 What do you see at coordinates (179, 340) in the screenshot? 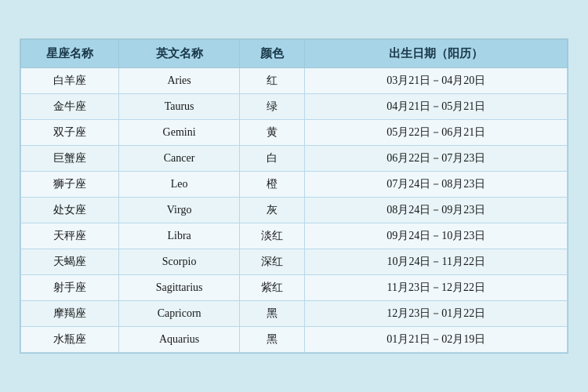
I see `cell-english: Aquarius` at bounding box center [179, 340].